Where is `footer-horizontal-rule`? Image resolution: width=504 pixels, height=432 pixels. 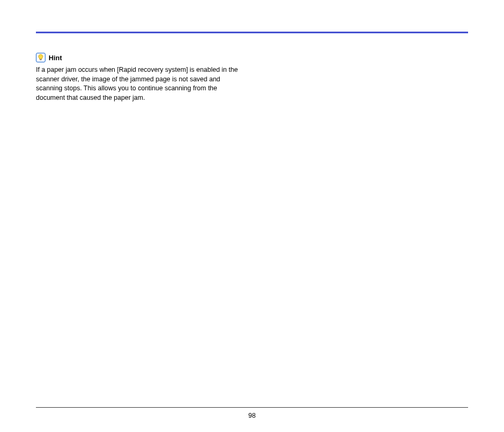 footer-horizontal-rule is located at coordinates (252, 408).